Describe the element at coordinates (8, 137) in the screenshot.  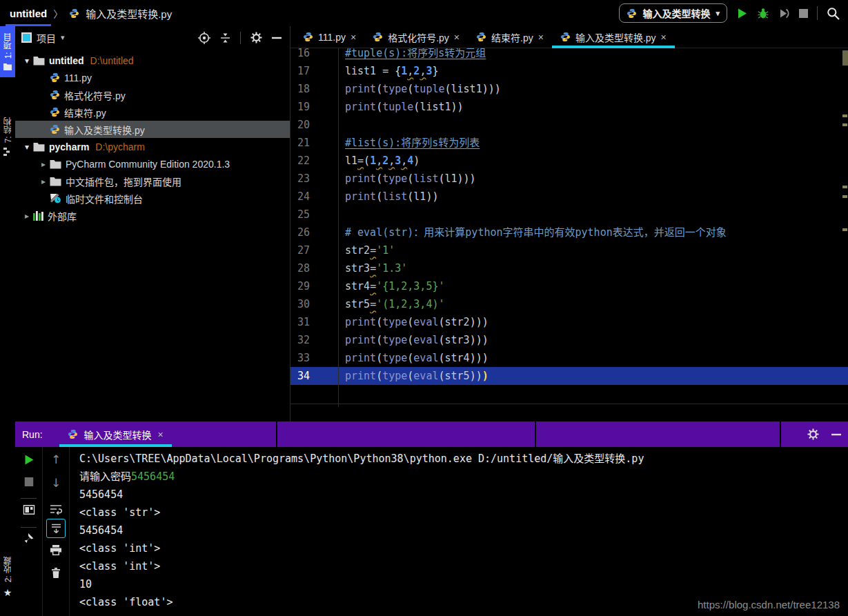
I see `tool-button-structure: 7: 结构` at that location.